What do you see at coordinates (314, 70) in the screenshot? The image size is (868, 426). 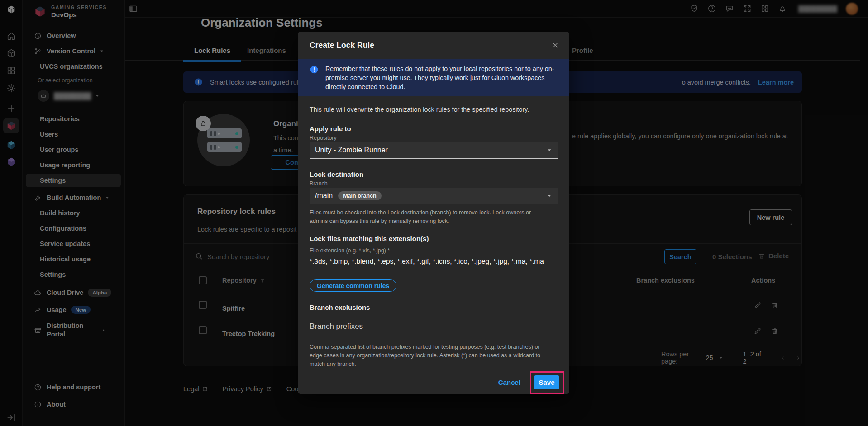 I see `alert-icon` at bounding box center [314, 70].